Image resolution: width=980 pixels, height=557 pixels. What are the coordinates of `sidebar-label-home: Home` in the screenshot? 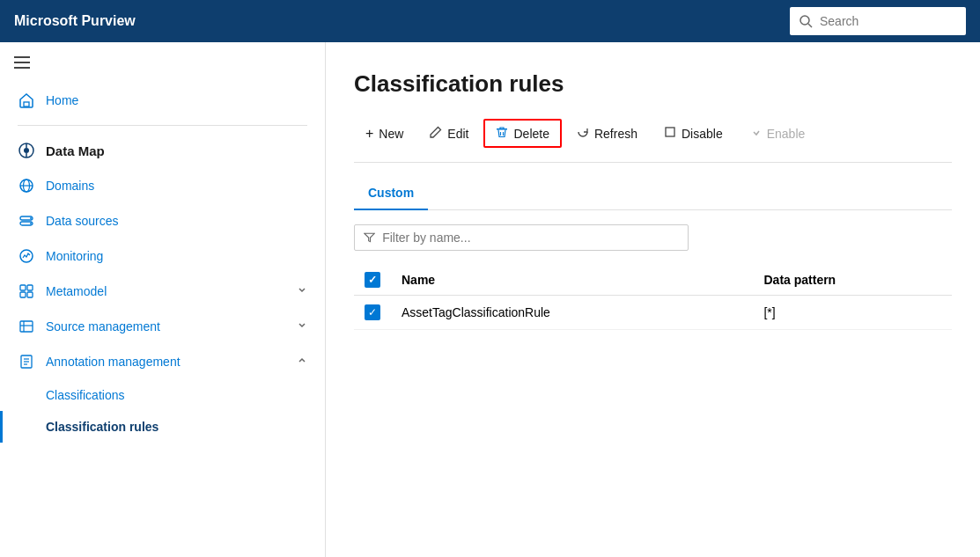 It's located at (176, 100).